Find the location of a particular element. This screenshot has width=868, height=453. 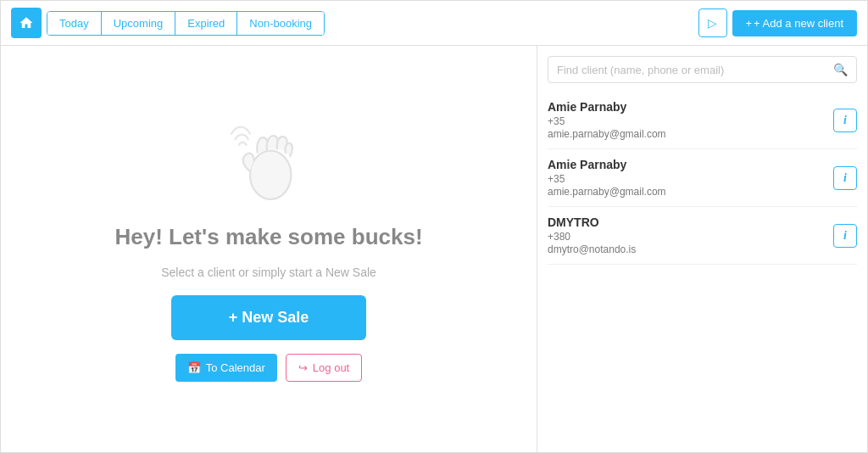

client-info: DMYTRO +380 dmytro@notando.is is located at coordinates (690, 236).